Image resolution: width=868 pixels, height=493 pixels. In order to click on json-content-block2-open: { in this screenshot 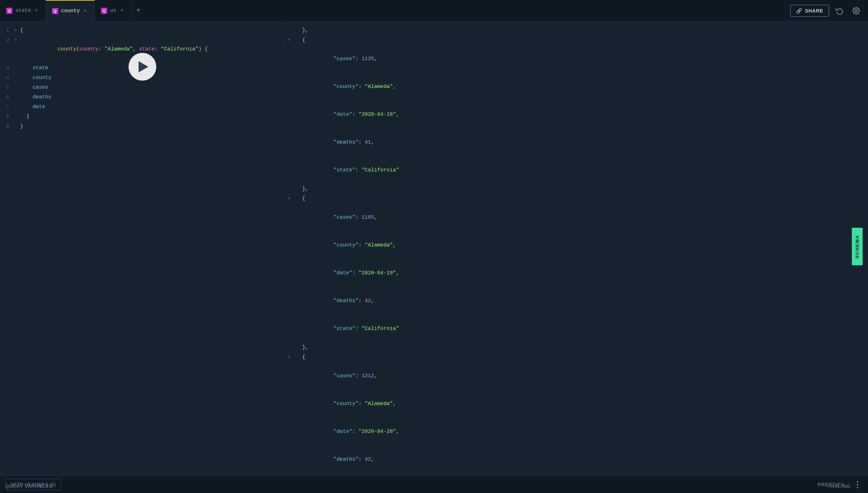, I will do `click(581, 199)`.